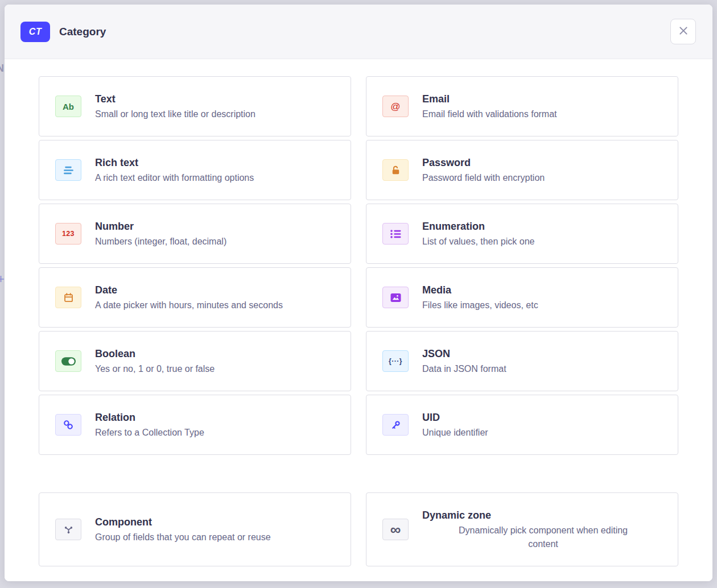 The width and height of the screenshot is (717, 588). What do you see at coordinates (522, 297) in the screenshot?
I see `field-card-media: MediaFiles like images, videos, etc` at bounding box center [522, 297].